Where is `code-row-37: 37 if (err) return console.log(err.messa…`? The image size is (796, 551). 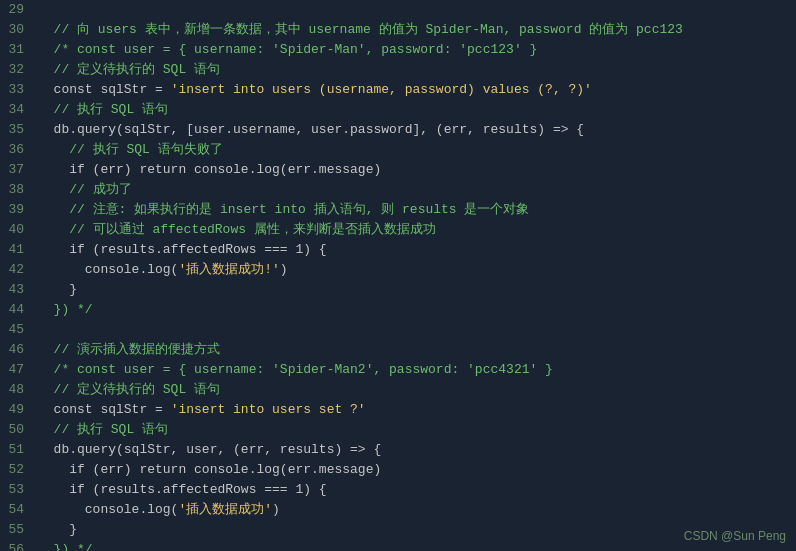 code-row-37: 37 if (err) return console.log(err.messa… is located at coordinates (398, 170).